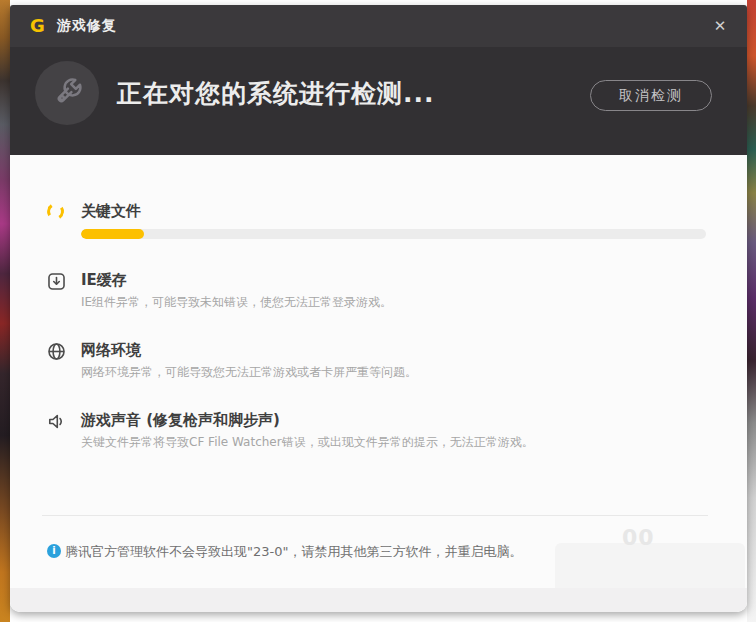 The width and height of the screenshot is (756, 622). I want to click on close-icon: ✕, so click(720, 26).